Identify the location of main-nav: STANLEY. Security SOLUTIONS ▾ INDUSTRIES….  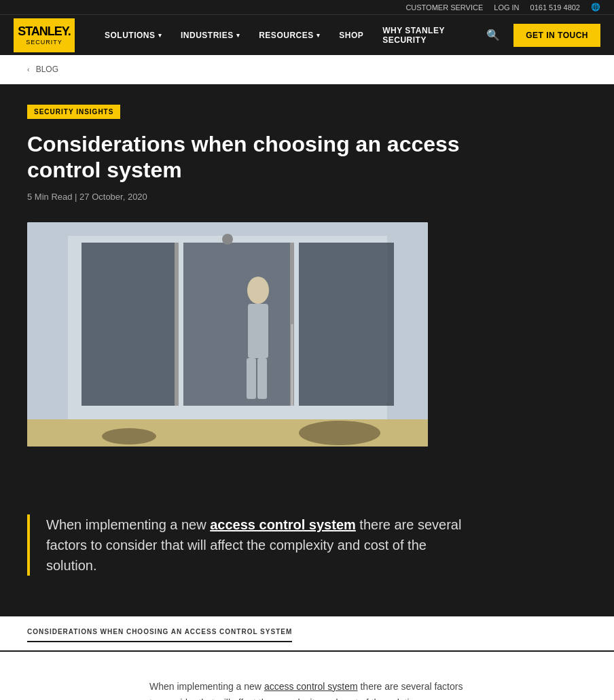
(307, 35).